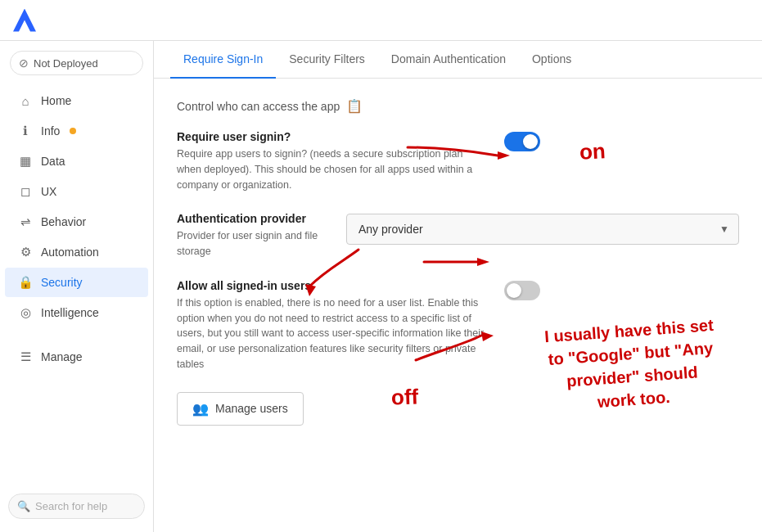 This screenshot has height=532, width=762. Describe the element at coordinates (223, 60) in the screenshot. I see `tab-require-signin: Require Sign-In` at that location.